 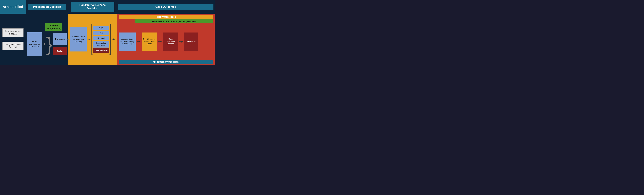 I want to click on ati-label: Alternative to Incarceration (ATI) Progr…, so click(x=174, y=22).